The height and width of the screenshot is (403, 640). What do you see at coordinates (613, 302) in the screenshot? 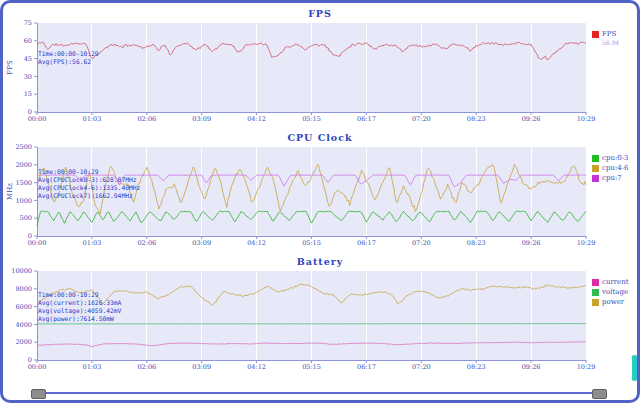
I see `legend-label: power` at bounding box center [613, 302].